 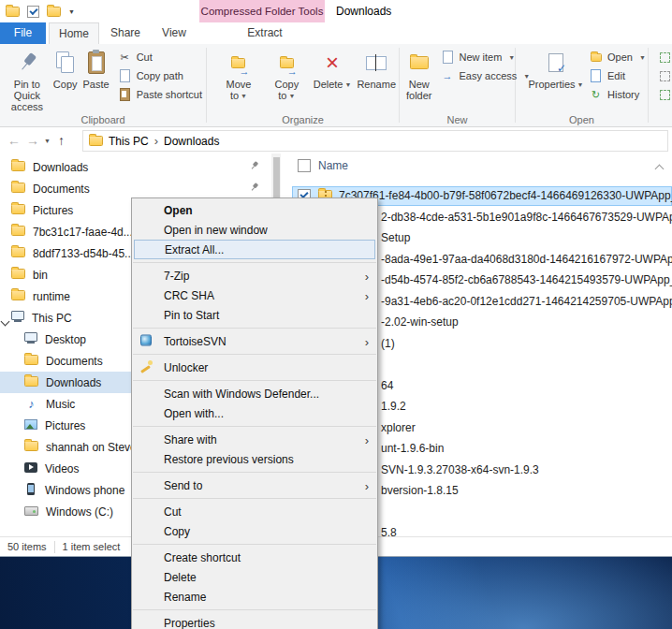 I want to click on menu-item-tortoisesvn: TortoiseSVN ›, so click(x=255, y=341).